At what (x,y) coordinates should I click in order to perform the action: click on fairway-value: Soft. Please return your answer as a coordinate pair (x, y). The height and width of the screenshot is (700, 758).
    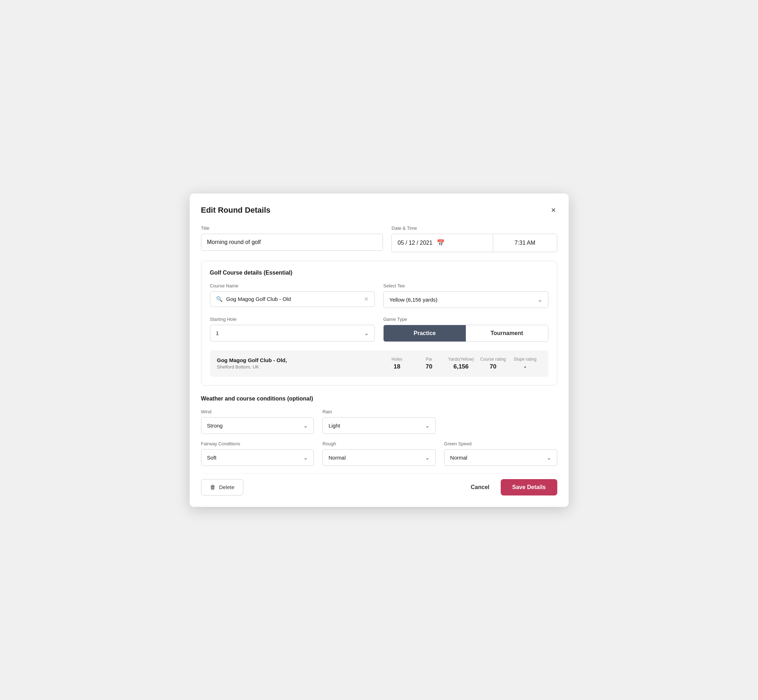
    Looking at the image, I should click on (212, 458).